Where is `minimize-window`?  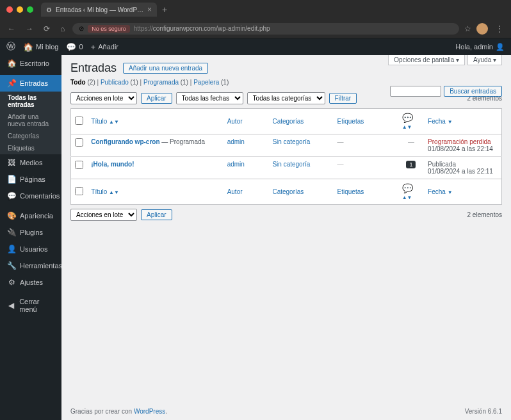
minimize-window is located at coordinates (20, 10).